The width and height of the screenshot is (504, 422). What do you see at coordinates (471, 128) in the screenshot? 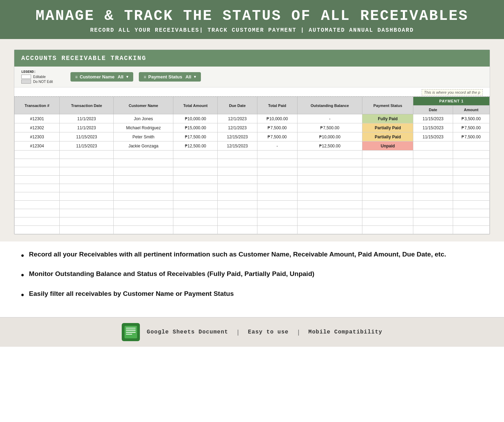
I see `cell-payment-amount: ₱7,500.00` at bounding box center [471, 128].